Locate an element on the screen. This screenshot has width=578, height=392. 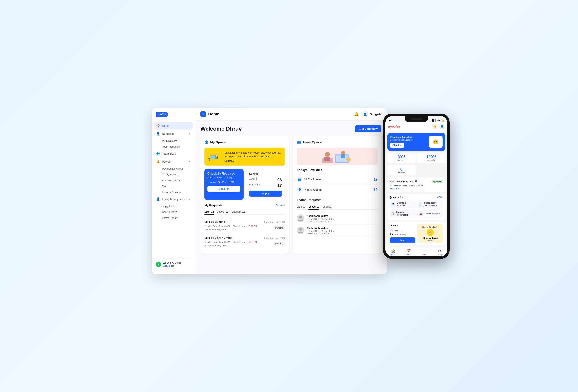
quick-link-attendance: 📋 Attendance Regularisation is located at coordinates (402, 213).